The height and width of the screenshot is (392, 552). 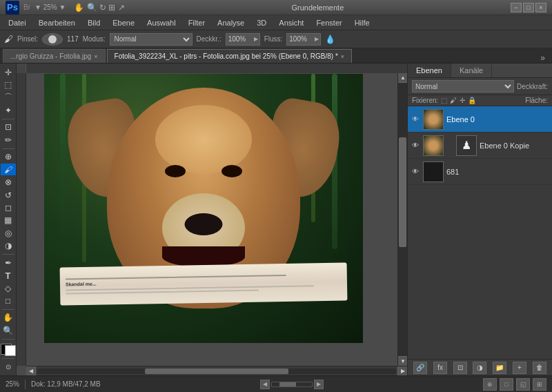 I want to click on blend-mode-select: Normal, so click(x=151, y=39).